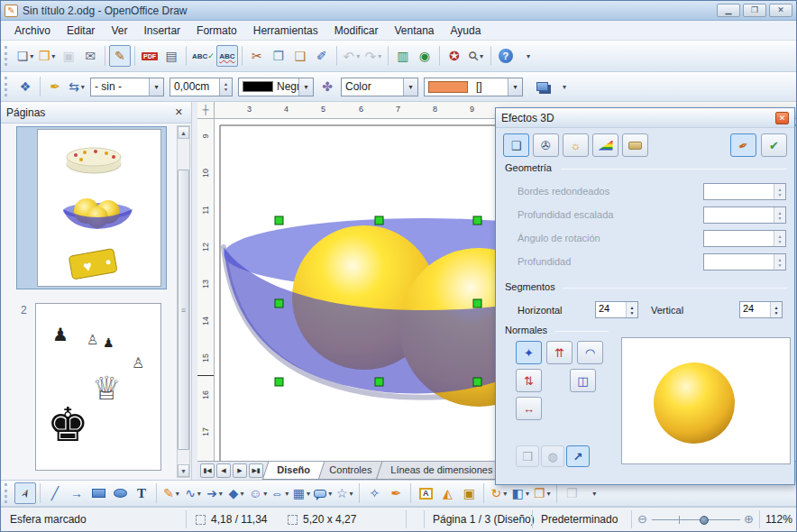 Image resolution: width=797 pixels, height=532 pixels. I want to click on rounded-edges-input: ▲▼, so click(745, 191).